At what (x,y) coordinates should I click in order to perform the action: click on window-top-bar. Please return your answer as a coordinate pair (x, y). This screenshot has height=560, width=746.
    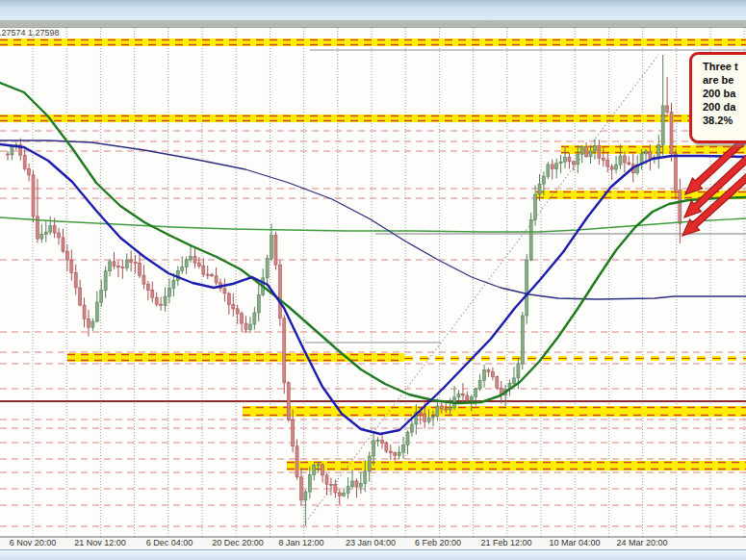
    Looking at the image, I should click on (373, 11).